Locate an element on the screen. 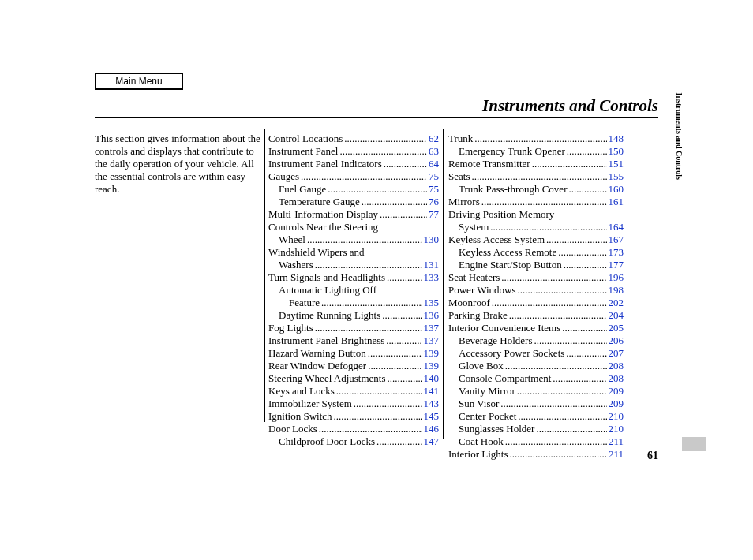 The height and width of the screenshot is (560, 753). toc-label: Moonroof is located at coordinates (469, 303).